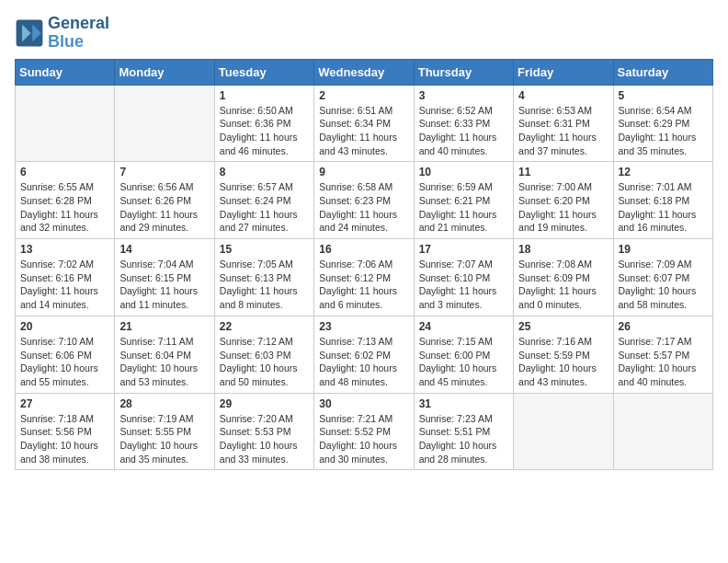  Describe the element at coordinates (65, 201) in the screenshot. I see `calendar-day-cell: 6Sunrise: 6:55 AMSunset: 6:28 PMDaylight…` at that location.